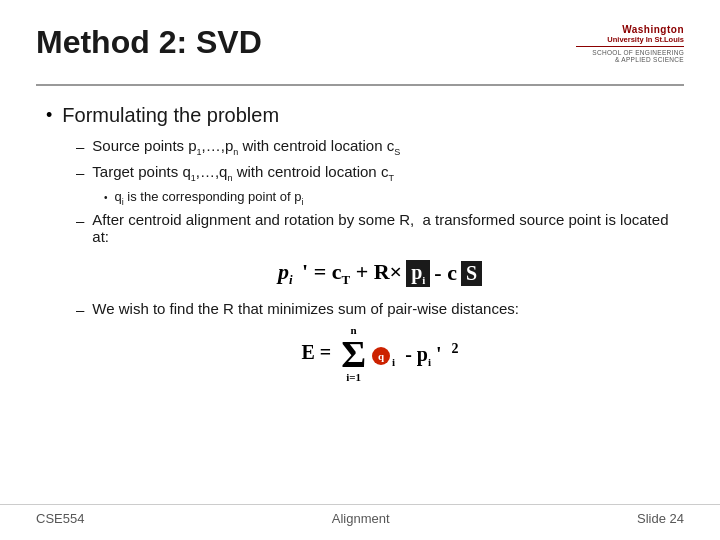  What do you see at coordinates (415, 354) in the screenshot?
I see `sum-body: qi - pi ' 2` at bounding box center [415, 354].